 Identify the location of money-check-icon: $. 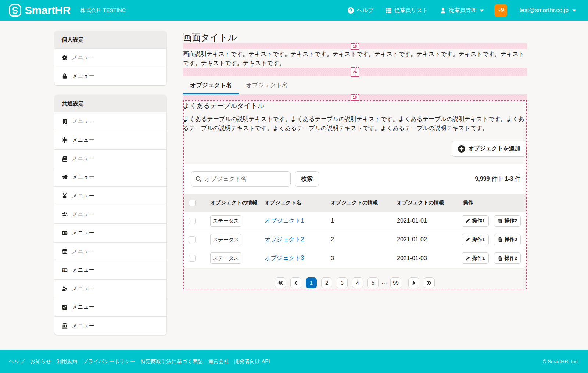
(65, 270).